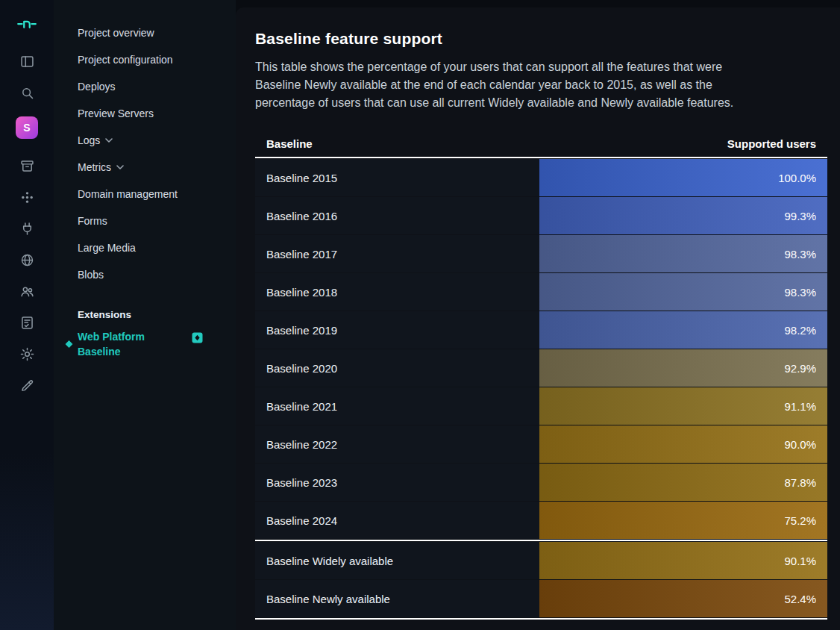 The width and height of the screenshot is (840, 630). Describe the element at coordinates (27, 61) in the screenshot. I see `panels-icon` at that location.